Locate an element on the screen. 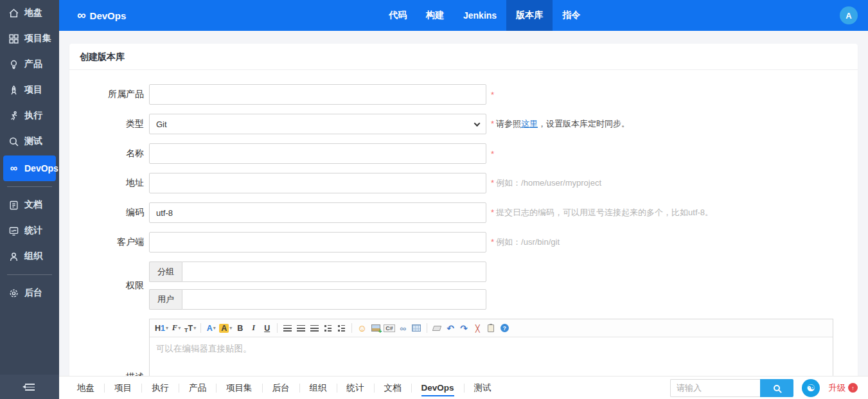 Image resolution: width=868 pixels, height=399 pixels. footer-item-test: 测试 is located at coordinates (483, 388).